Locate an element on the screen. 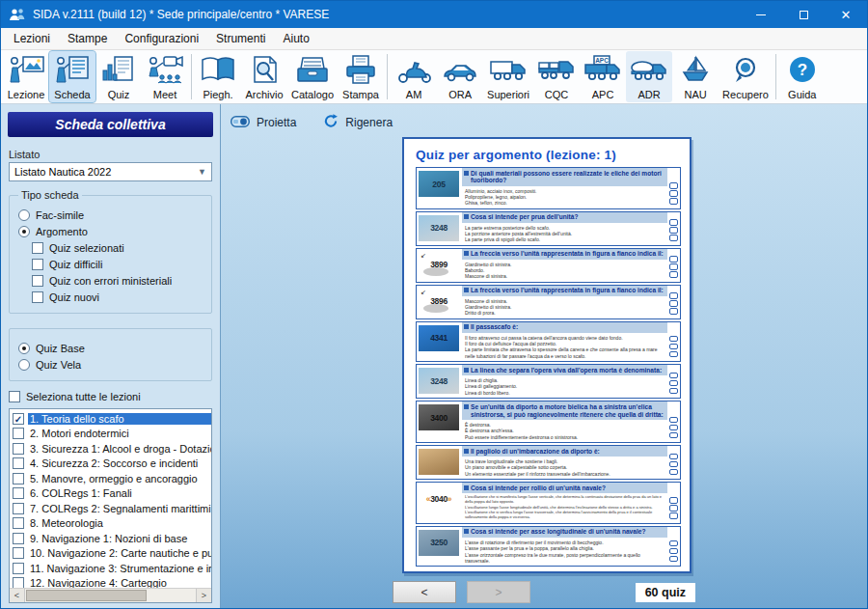 The image size is (868, 609). radio-option: Argomento is located at coordinates (110, 232).